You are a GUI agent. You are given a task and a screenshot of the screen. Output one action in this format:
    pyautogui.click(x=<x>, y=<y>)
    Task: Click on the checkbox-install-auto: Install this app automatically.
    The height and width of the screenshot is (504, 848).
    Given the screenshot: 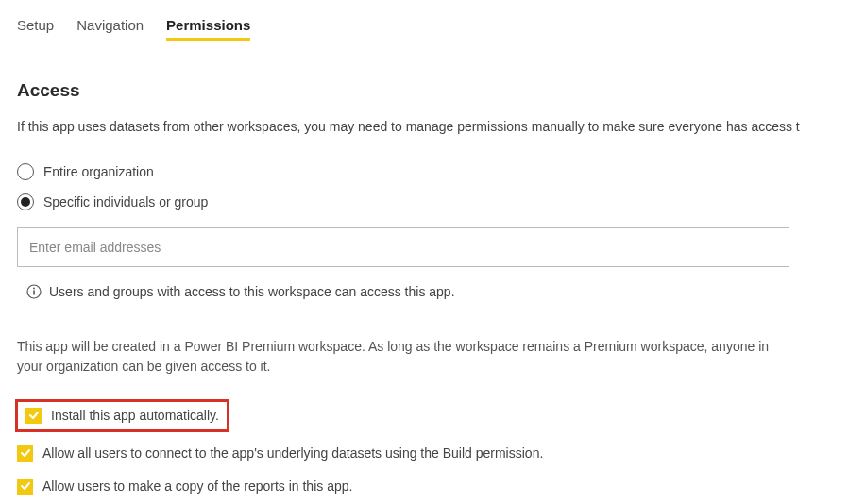 What is the action you would take?
    pyautogui.click(x=123, y=415)
    